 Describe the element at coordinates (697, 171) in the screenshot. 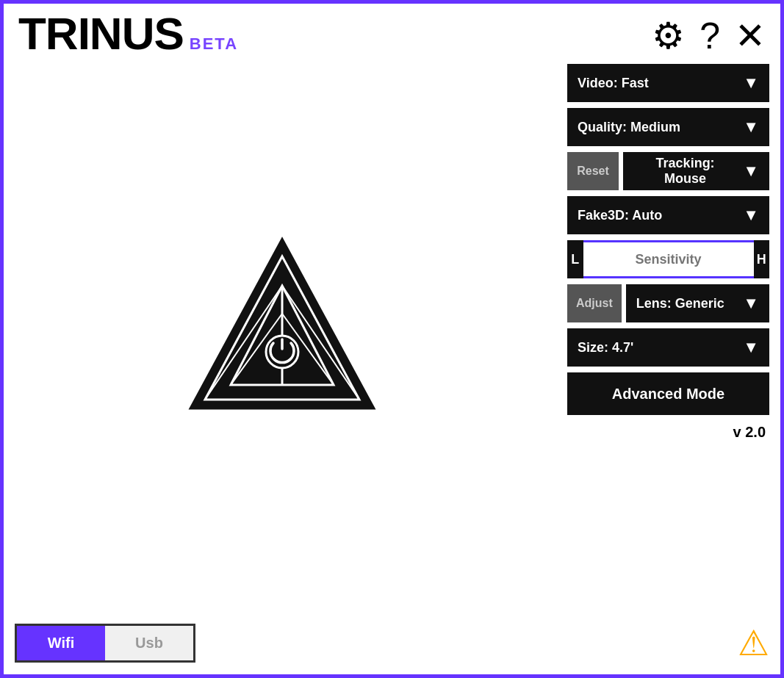

I see `tracking-button: Tracking: Mouse ▼` at that location.